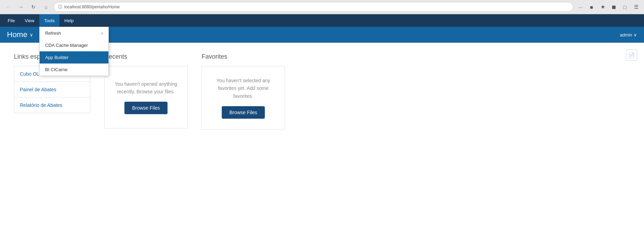 The height and width of the screenshot is (245, 644). I want to click on page-icon-button: 📄, so click(631, 55).